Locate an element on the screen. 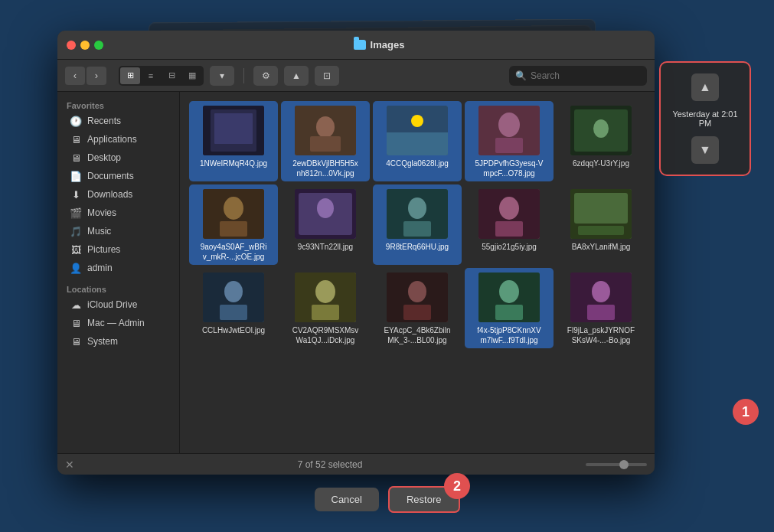  file-item: 2ewDBkVjlBH5H5xnh812n...0Vk.jpg is located at coordinates (325, 141).